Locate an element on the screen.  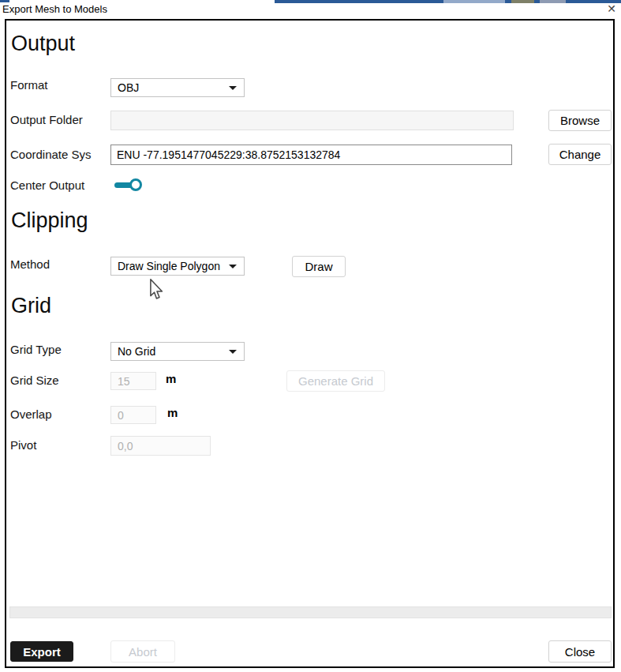
clipping-section-heading: Clipping is located at coordinates (50, 221).